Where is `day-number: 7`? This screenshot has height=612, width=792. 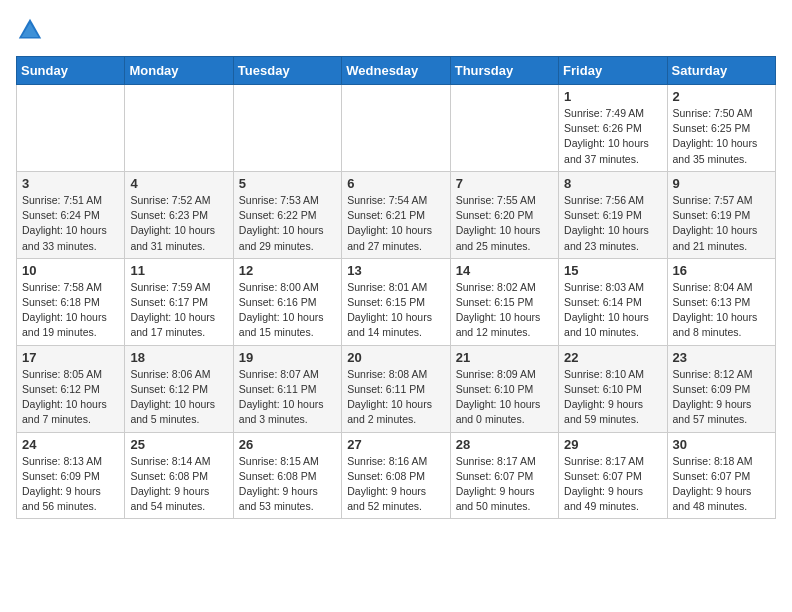 day-number: 7 is located at coordinates (504, 184).